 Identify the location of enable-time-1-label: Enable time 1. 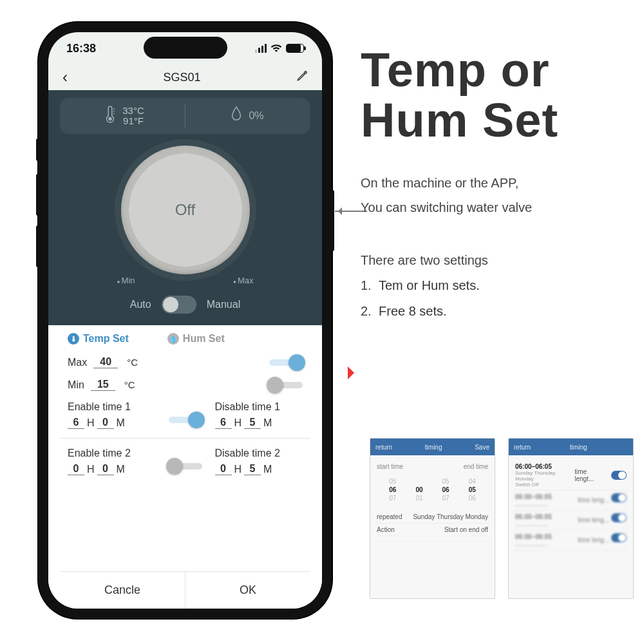
(112, 407).